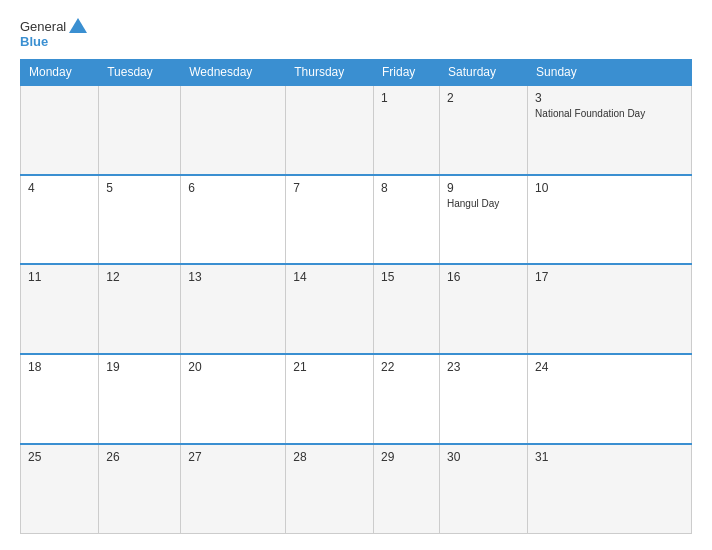 The height and width of the screenshot is (550, 712). Describe the element at coordinates (610, 399) in the screenshot. I see `calendar-cell: 24` at that location.